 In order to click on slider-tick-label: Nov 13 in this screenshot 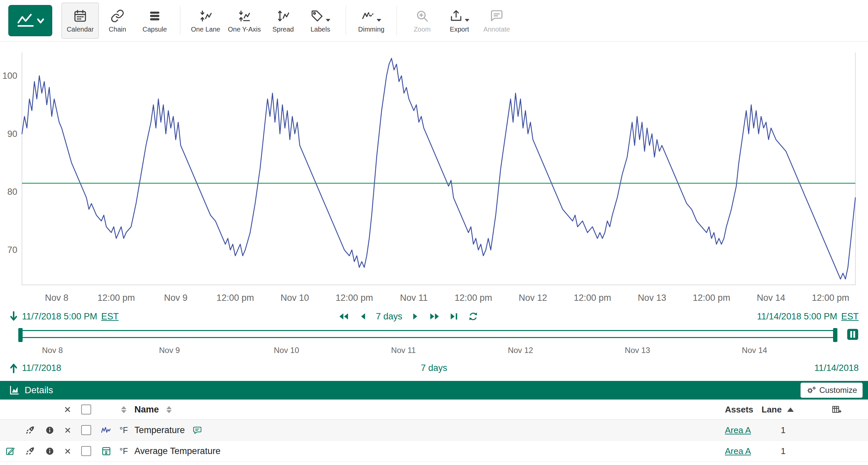, I will do `click(638, 350)`.